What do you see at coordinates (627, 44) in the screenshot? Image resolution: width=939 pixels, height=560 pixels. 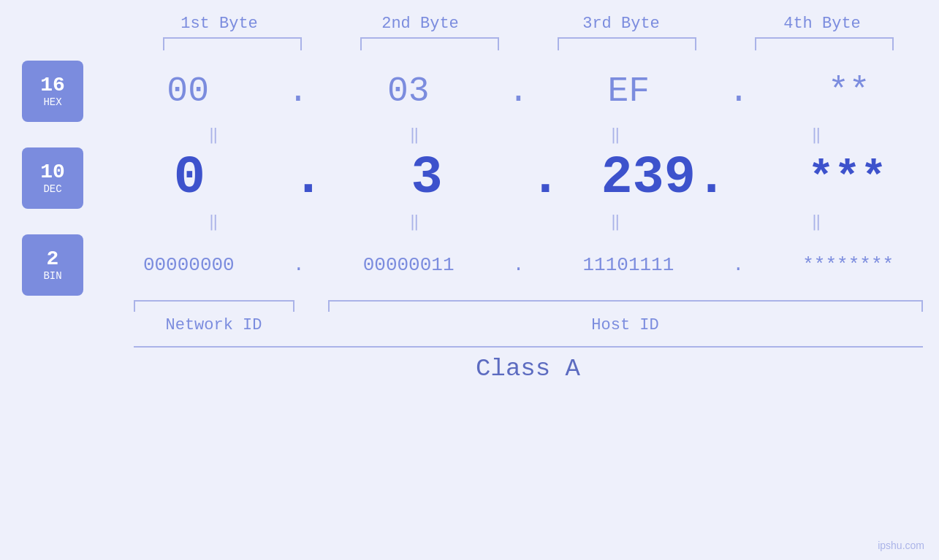 I see `bracket-b3` at bounding box center [627, 44].